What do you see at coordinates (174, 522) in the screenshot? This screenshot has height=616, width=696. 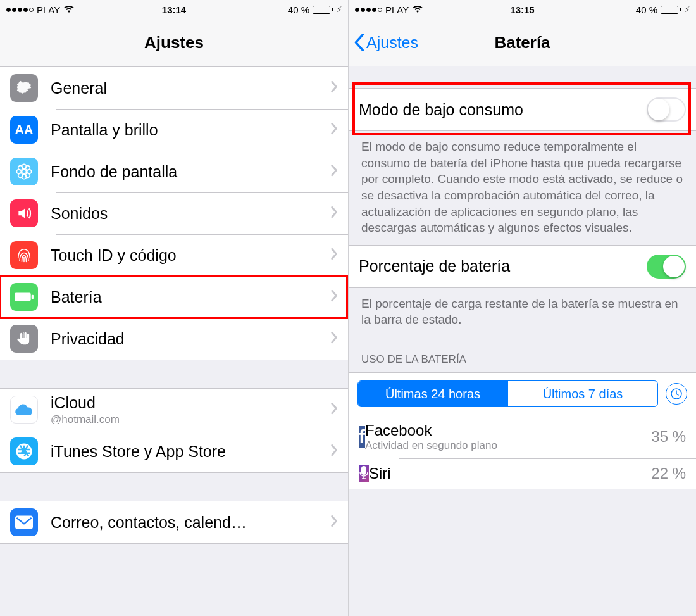 I see `settings-row-mail: Correo, contactos, calend…` at bounding box center [174, 522].